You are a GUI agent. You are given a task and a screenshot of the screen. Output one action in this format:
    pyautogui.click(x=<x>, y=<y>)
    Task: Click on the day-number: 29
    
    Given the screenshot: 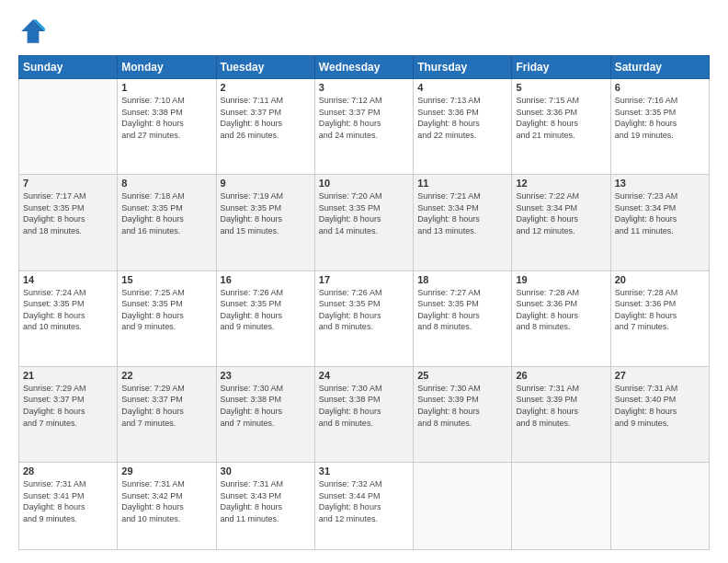 What is the action you would take?
    pyautogui.click(x=166, y=471)
    